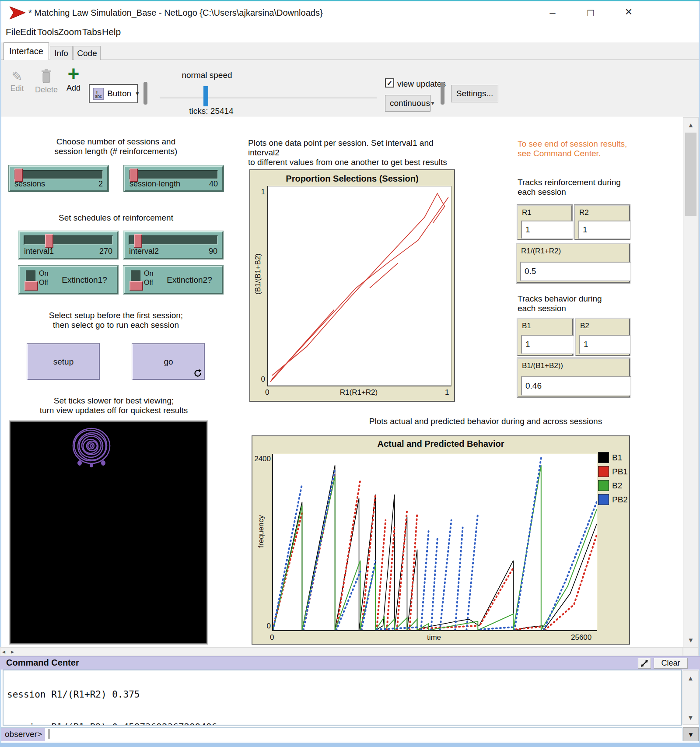 Image resolution: width=700 pixels, height=747 pixels. Describe the element at coordinates (92, 32) in the screenshot. I see `menu-tabs: Tabs` at that location.